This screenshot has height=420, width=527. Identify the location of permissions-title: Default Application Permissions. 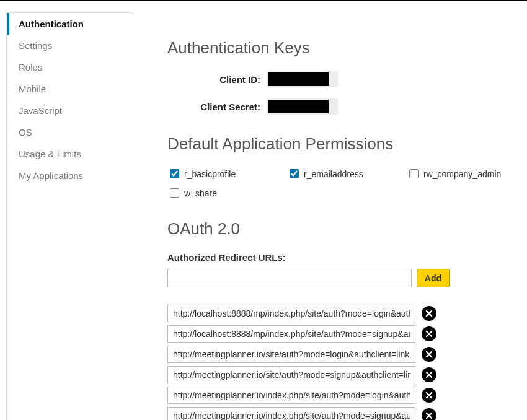
(347, 144).